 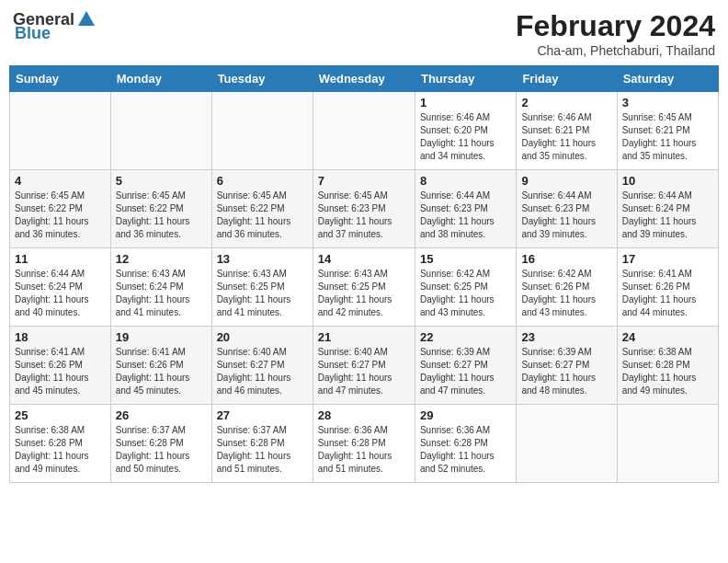 I want to click on day-number: 10, so click(x=667, y=180).